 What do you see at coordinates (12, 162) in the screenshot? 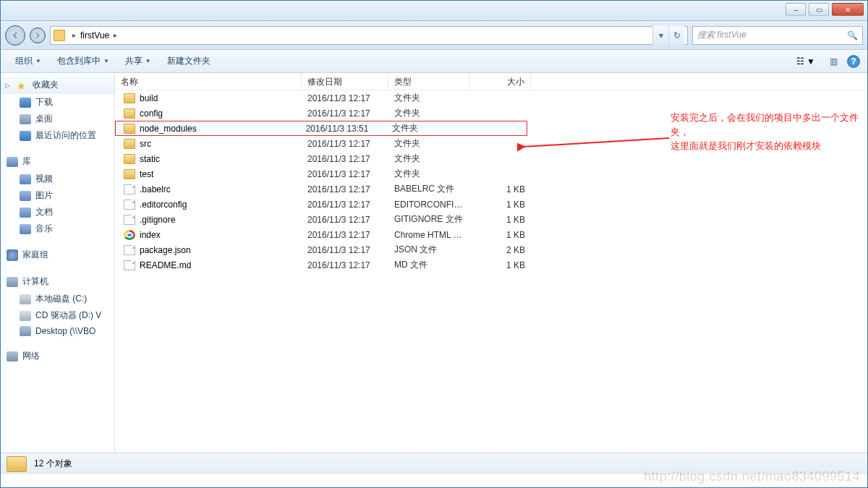
I see `library-icon` at bounding box center [12, 162].